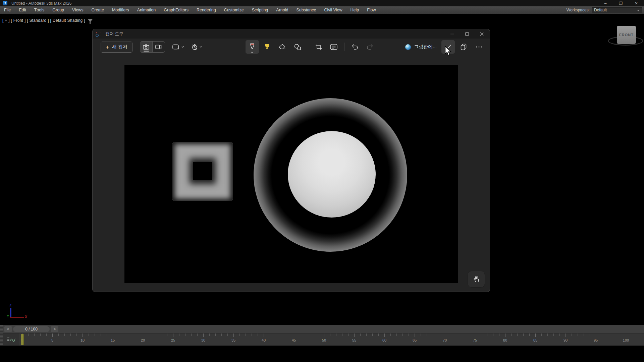 This screenshot has height=362, width=644. Describe the element at coordinates (464, 47) in the screenshot. I see `copy-icon` at that location.